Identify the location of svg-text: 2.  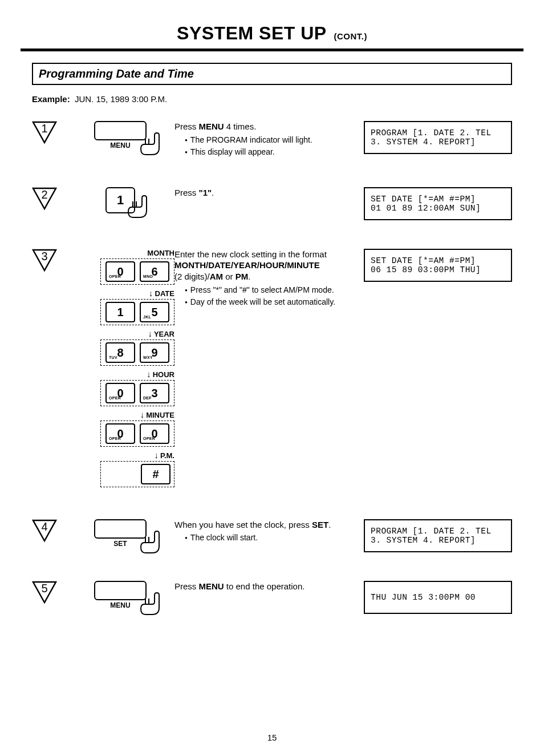
(44, 195).